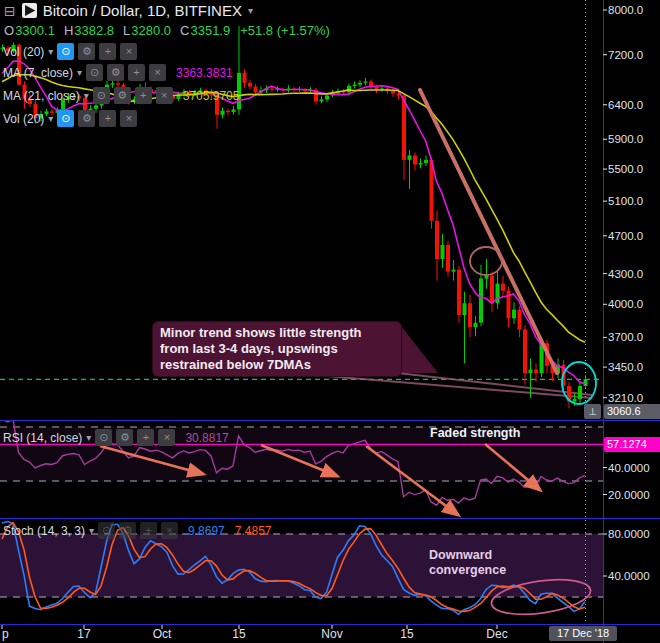 The height and width of the screenshot is (643, 660). What do you see at coordinates (626, 236) in the screenshot?
I see `svg-text: 4700.0` at bounding box center [626, 236].